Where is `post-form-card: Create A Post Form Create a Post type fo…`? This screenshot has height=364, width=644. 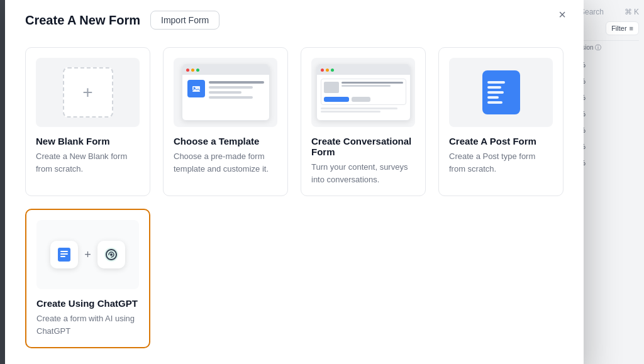 post-form-card: Create A Post Form Create a Post type fo… is located at coordinates (501, 122).